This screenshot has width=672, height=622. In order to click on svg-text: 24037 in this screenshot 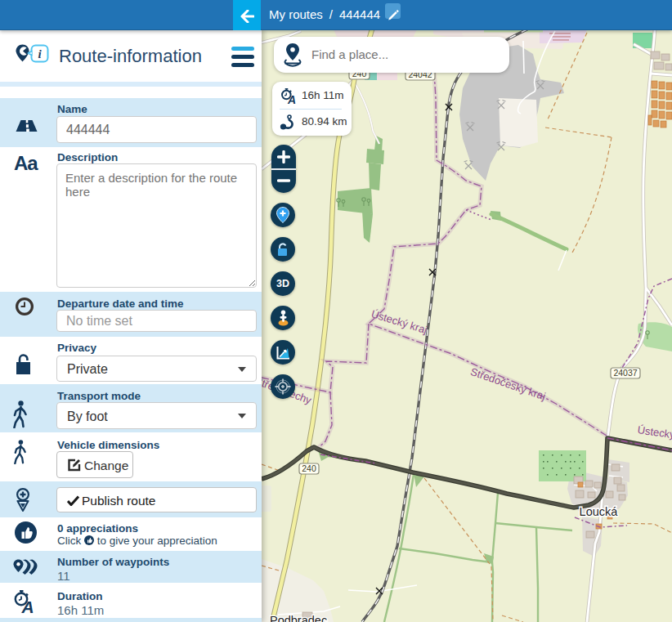, I will do `click(625, 373)`.